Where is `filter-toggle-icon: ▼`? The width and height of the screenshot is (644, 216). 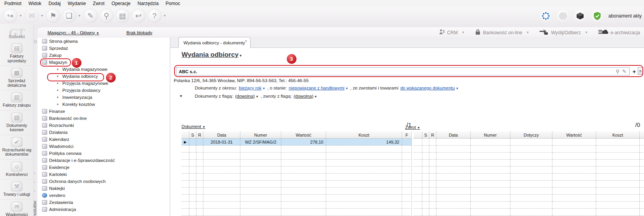
filter-toggle-icon: ▼ is located at coordinates (181, 96).